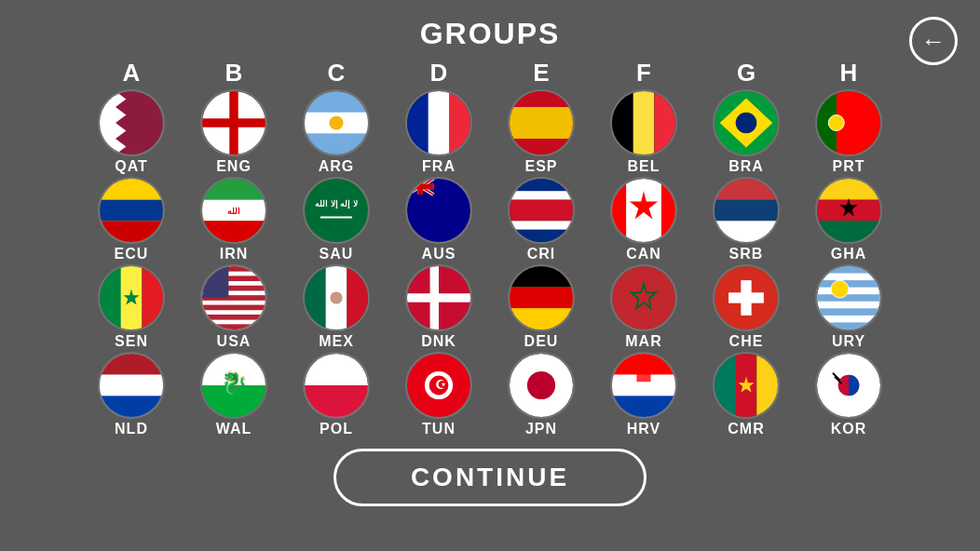  Describe the element at coordinates (849, 342) in the screenshot. I see `team-label-ury: URY` at that location.